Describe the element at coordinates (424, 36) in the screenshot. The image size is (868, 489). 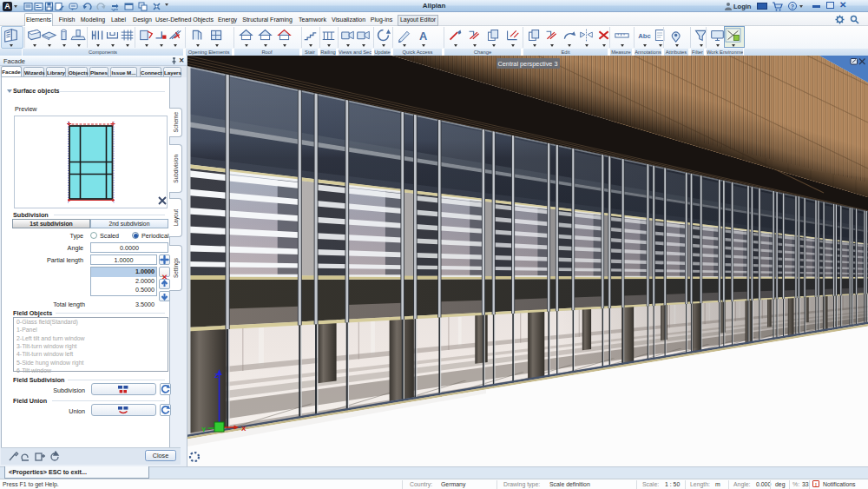
I see `svg-text: A` at that location.